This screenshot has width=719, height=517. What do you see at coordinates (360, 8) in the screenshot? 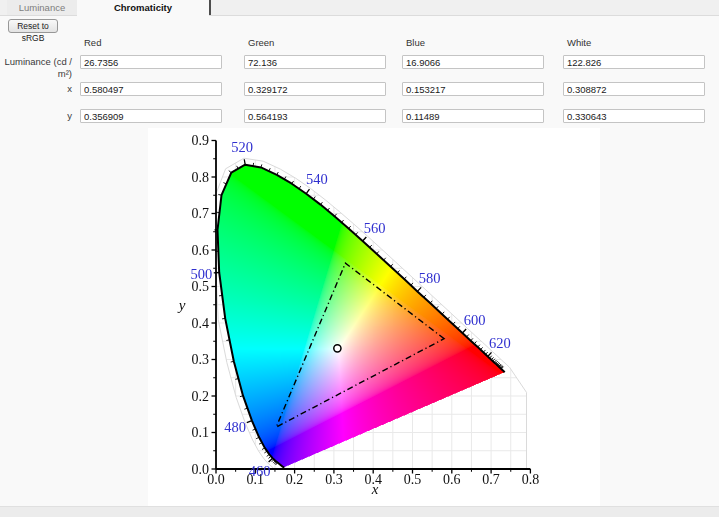
I see `tab-bar: Luminance Chromaticity` at bounding box center [360, 8].